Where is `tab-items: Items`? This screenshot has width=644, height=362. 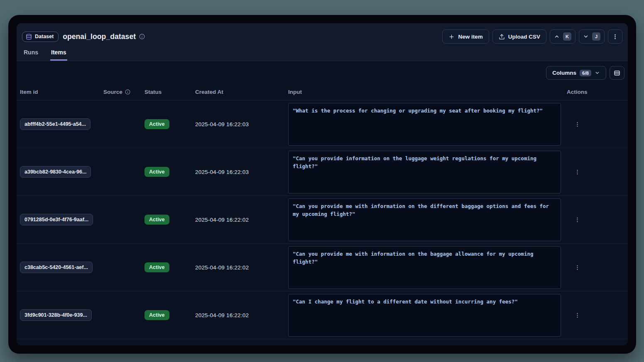 tab-items: Items is located at coordinates (59, 54).